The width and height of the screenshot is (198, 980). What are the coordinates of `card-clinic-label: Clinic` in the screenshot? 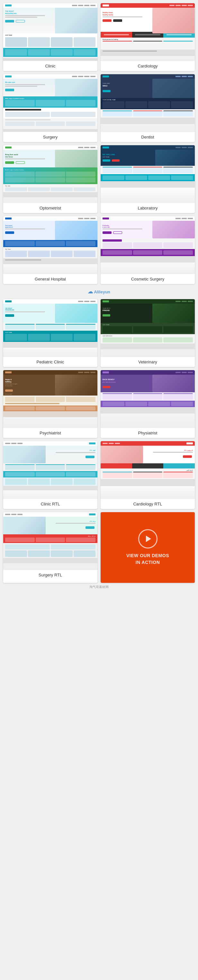 It's located at (50, 66).